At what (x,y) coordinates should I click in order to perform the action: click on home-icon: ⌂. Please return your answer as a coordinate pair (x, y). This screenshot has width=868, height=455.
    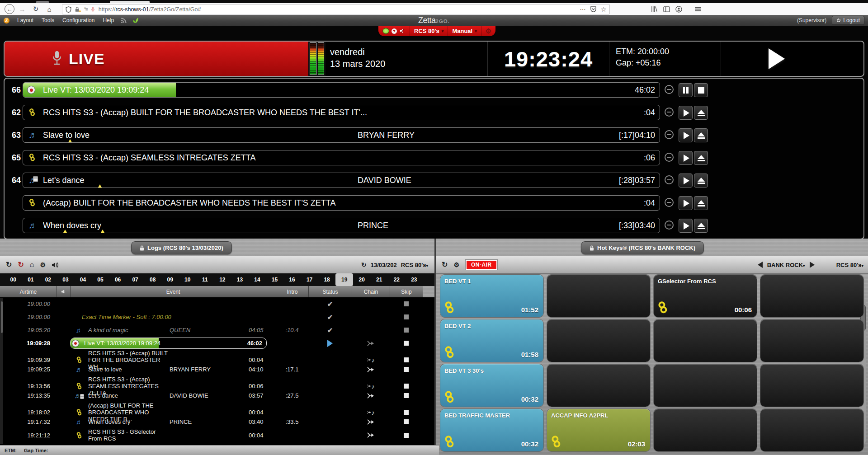
    Looking at the image, I should click on (32, 265).